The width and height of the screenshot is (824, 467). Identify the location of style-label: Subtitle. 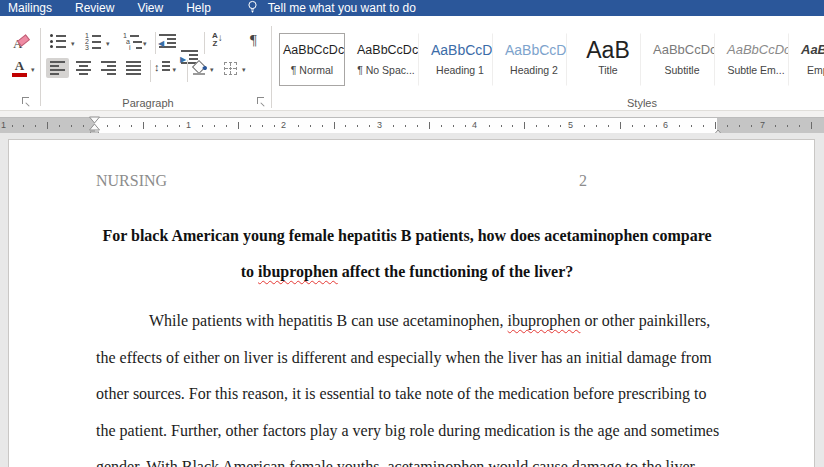
(682, 70).